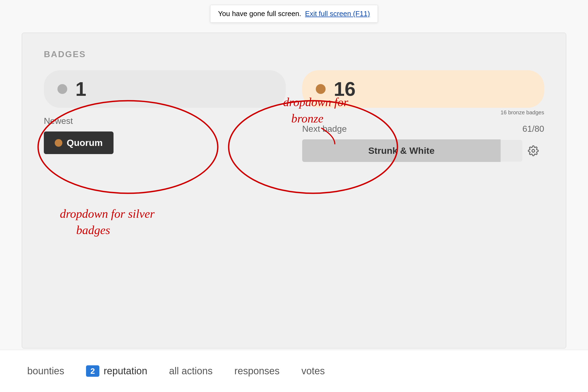 This screenshot has height=392, width=588. Describe the element at coordinates (512, 151) in the screenshot. I see `next-badge-spacer` at that location.